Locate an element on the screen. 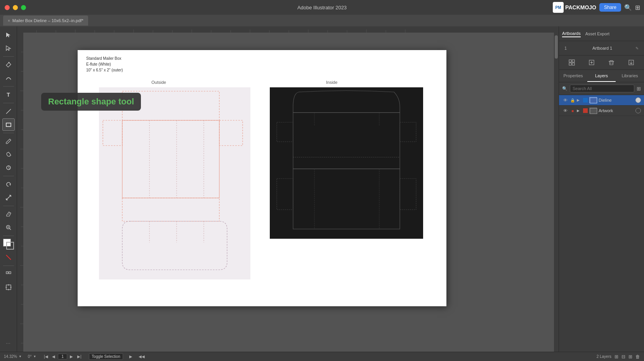  artboard-number-input is located at coordinates (62, 356).